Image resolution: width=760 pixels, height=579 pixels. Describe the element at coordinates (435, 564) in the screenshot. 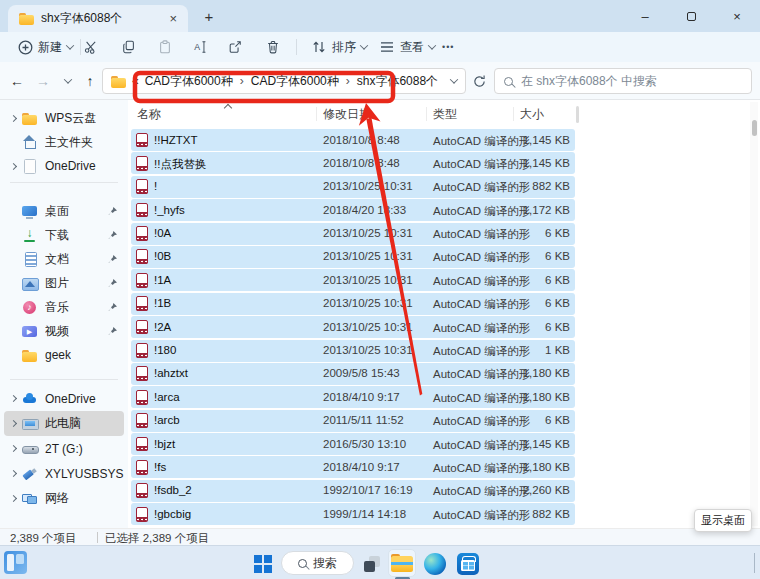

I see `edge-browser-button` at that location.